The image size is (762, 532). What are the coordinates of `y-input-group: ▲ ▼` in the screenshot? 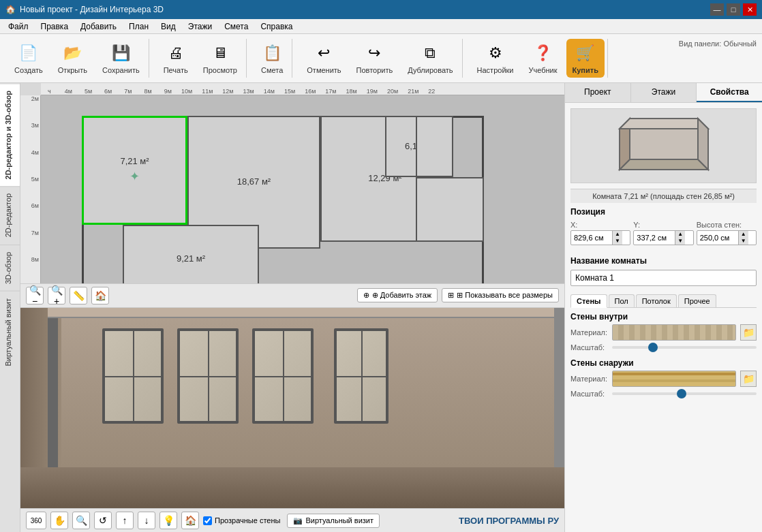 It's located at (663, 238).